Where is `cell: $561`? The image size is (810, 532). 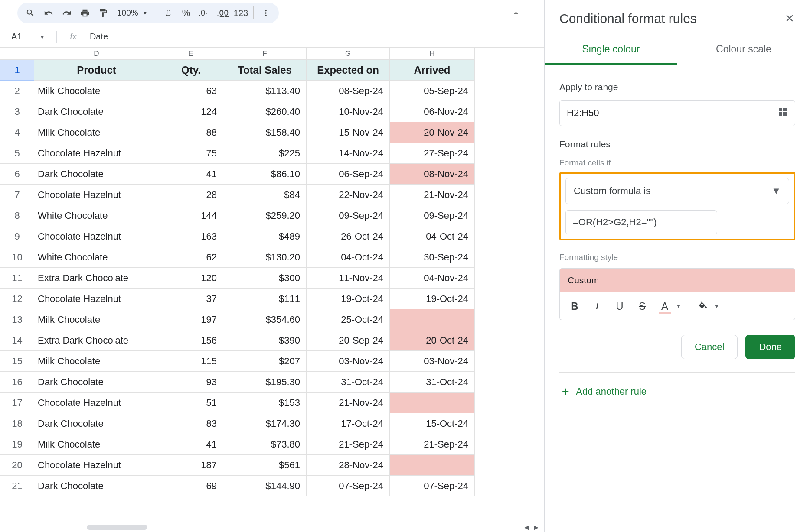
cell: $561 is located at coordinates (265, 465).